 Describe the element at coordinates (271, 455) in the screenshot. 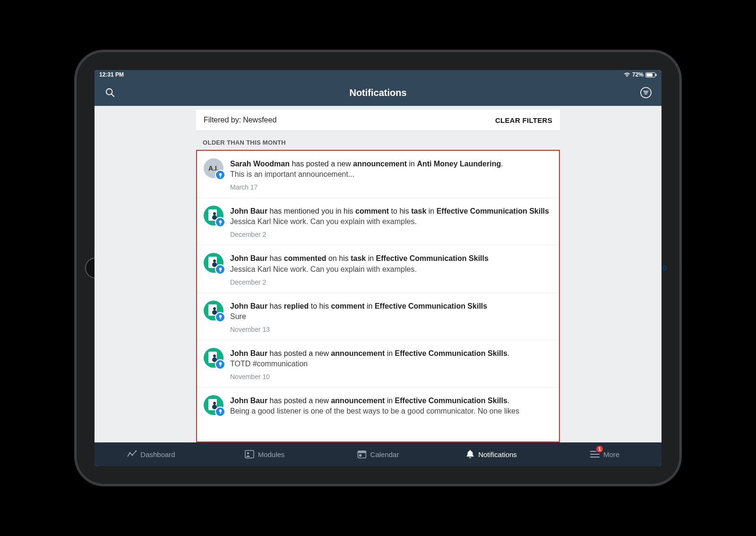

I see `tab-modules-label: Modules` at that location.